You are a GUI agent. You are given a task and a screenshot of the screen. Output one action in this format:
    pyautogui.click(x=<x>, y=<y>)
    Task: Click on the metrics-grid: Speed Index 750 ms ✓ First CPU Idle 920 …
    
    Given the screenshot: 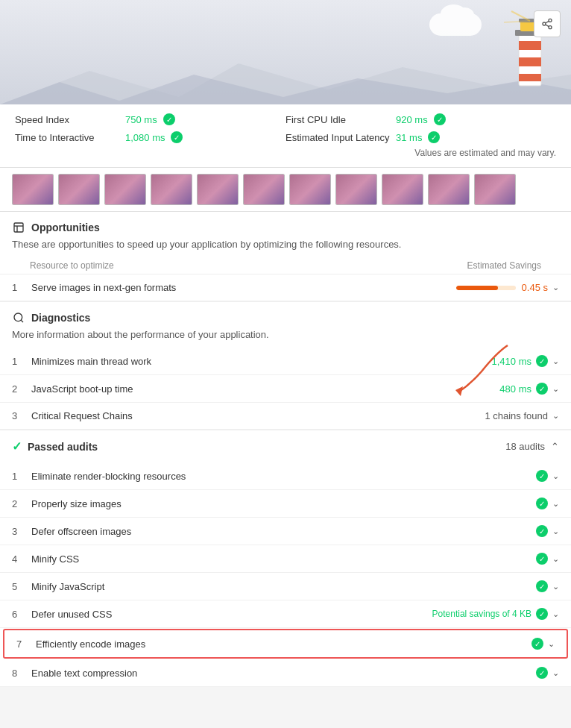 What is the action you would take?
    pyautogui.click(x=286, y=128)
    